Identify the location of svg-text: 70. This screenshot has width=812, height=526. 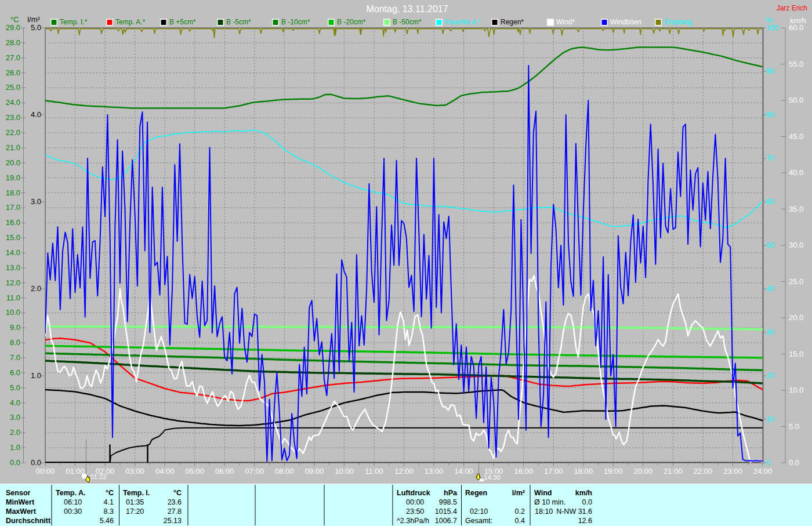
(770, 158).